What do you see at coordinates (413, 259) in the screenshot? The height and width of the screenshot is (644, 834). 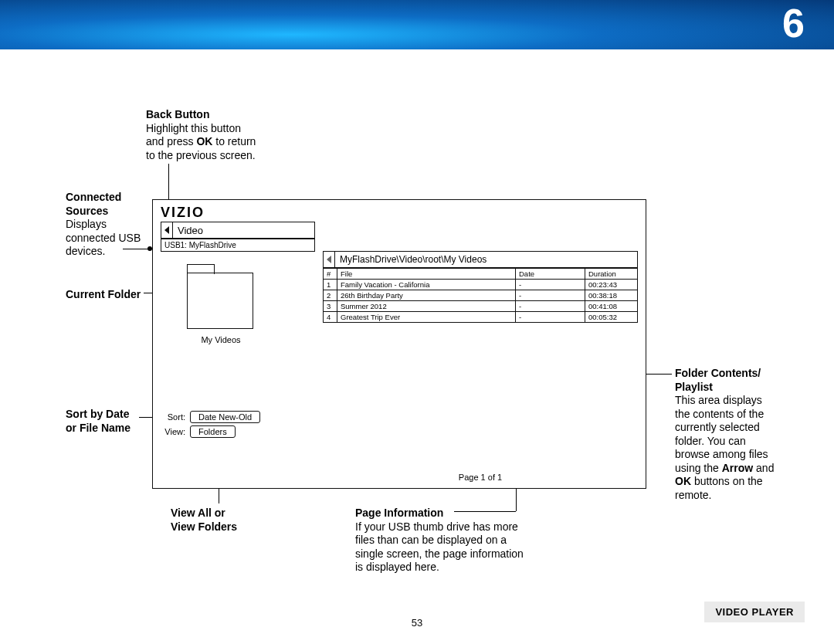 I see `path-text: MyFlashDrive\Video\root\My Videos` at bounding box center [413, 259].